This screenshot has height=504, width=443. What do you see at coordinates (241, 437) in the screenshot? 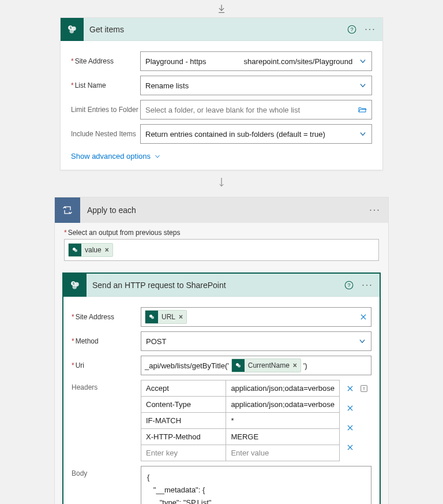
I see `header-row: X-HTTP-MethodMERGE` at bounding box center [241, 437].